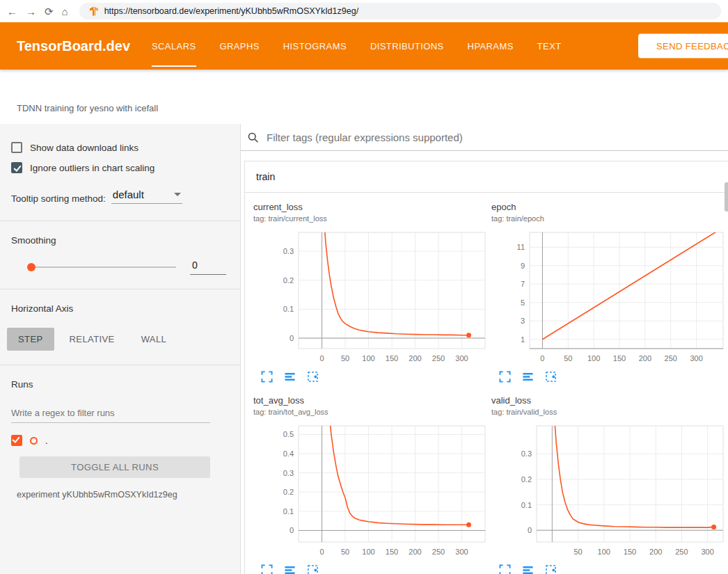 The image size is (728, 574). I want to click on tab-graphs: GRAPHS, so click(239, 46).